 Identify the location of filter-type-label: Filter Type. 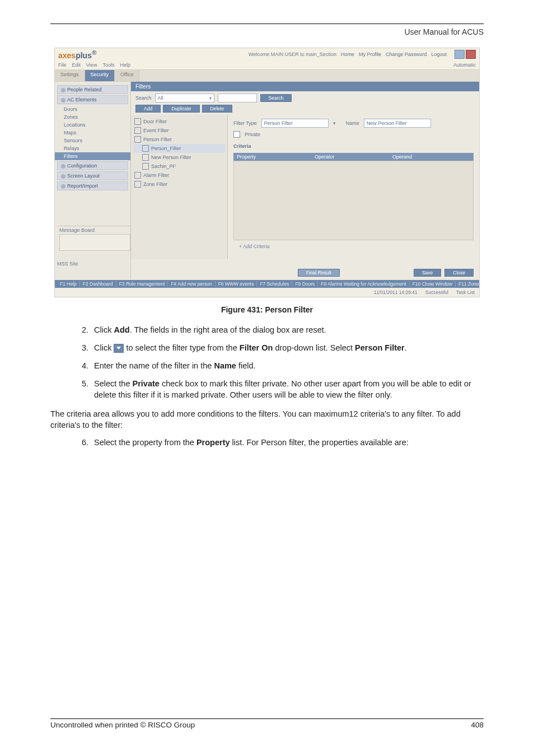
(245, 123).